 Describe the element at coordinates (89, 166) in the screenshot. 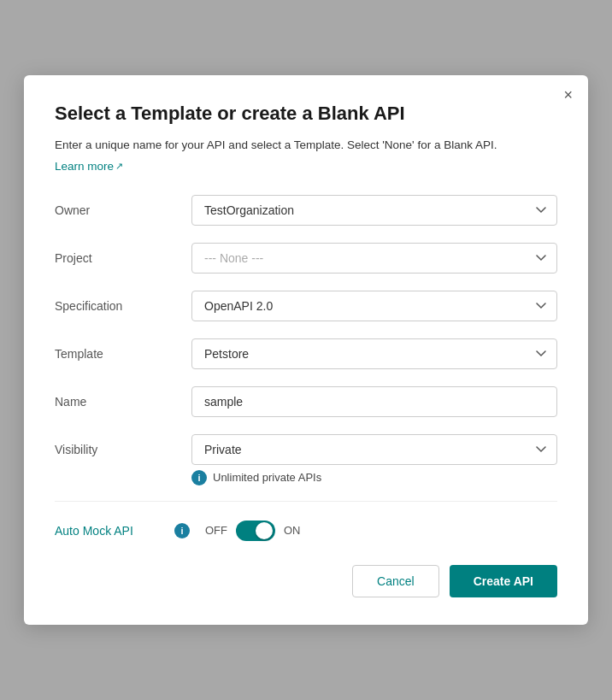

I see `learn-more-link: Learn more ↗` at that location.